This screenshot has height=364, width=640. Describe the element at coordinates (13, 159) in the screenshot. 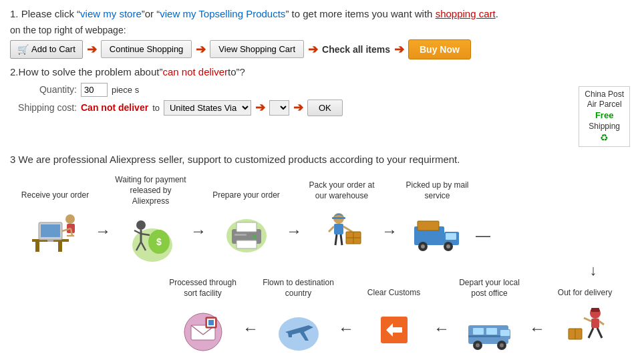

I see `section3-number: 3` at that location.